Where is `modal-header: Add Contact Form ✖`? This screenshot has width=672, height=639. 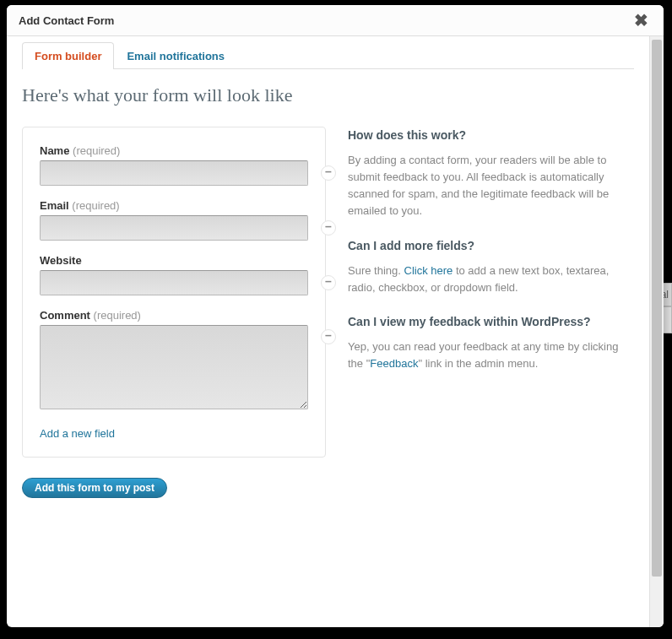 modal-header: Add Contact Form ✖ is located at coordinates (335, 20).